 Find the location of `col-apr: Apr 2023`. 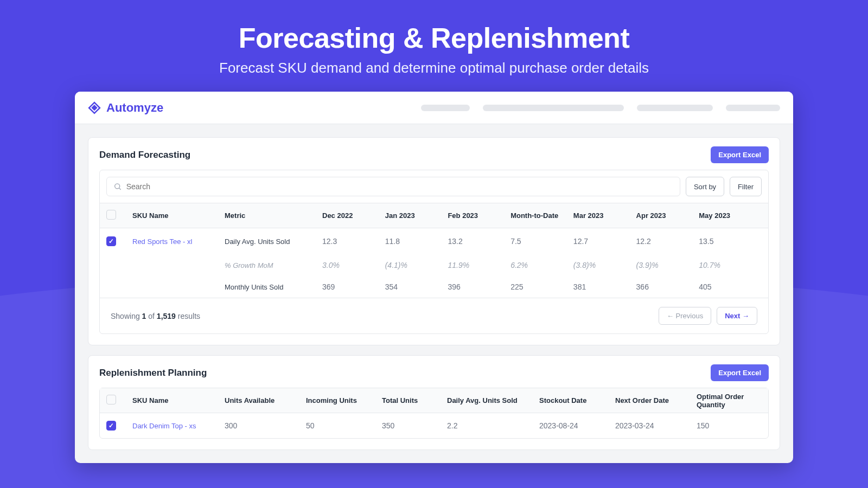

col-apr: Apr 2023 is located at coordinates (668, 216).